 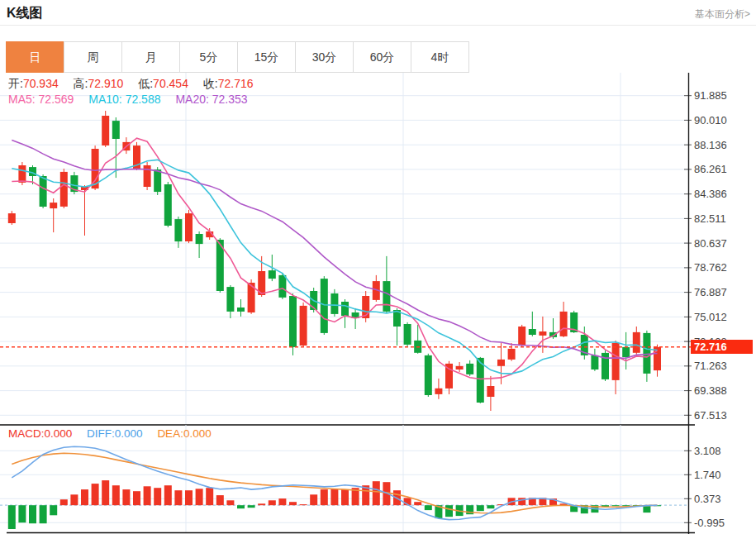 I want to click on y-axis-label: -0.995, so click(x=709, y=522).